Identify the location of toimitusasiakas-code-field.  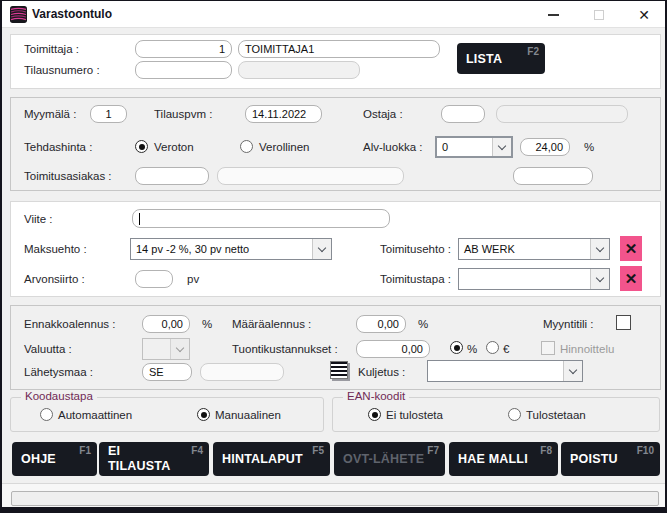
(172, 176).